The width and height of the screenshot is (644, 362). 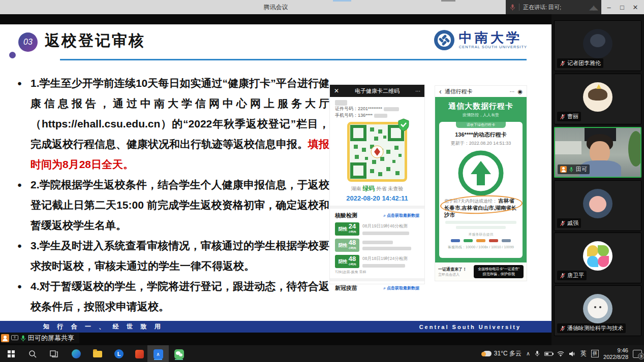 What do you see at coordinates (158, 354) in the screenshot?
I see `taskbar-tencent-meeting-button: ∧` at bounding box center [158, 354].